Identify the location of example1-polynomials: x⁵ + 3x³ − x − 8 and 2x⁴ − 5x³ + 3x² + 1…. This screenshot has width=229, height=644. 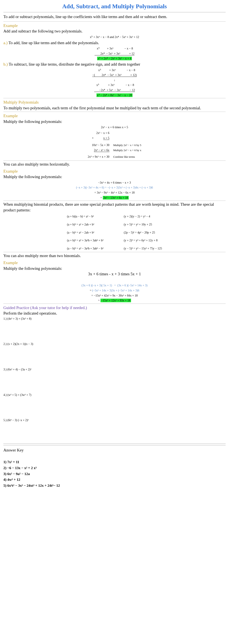
(114, 37).